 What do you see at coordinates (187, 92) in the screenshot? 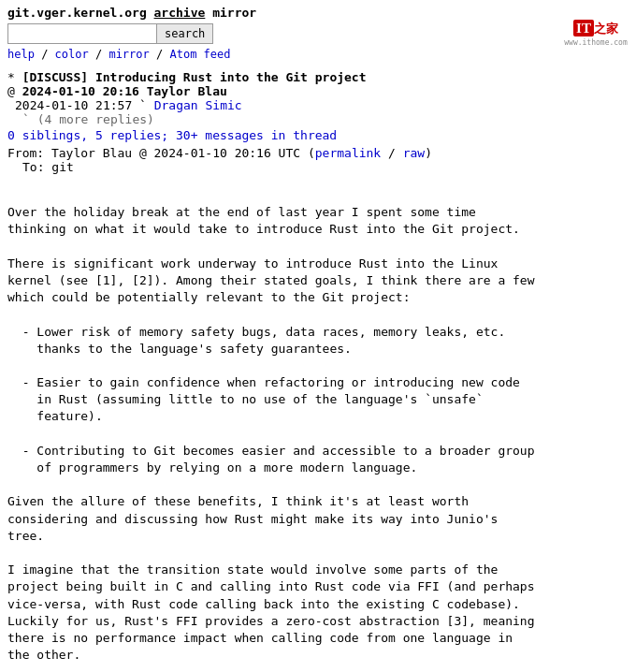
I see `thread-author: Taylor Blau` at bounding box center [187, 92].